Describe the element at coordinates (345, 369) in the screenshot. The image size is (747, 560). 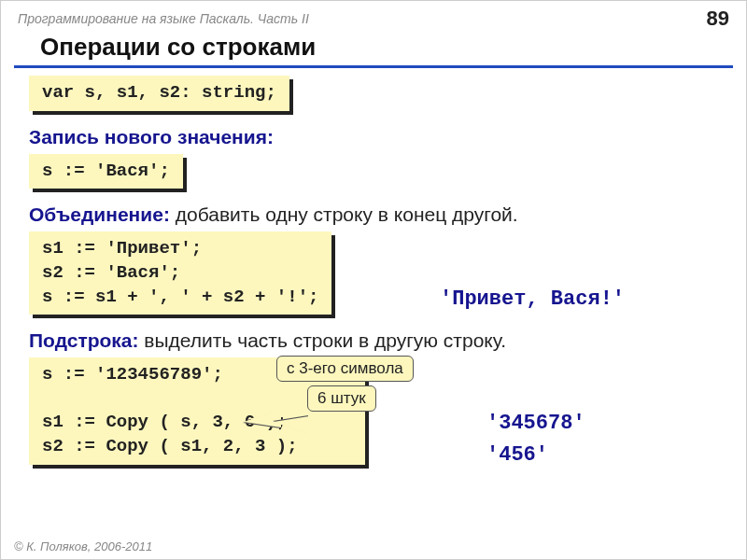
I see `callout-from-3rd: с 3-его символа` at that location.